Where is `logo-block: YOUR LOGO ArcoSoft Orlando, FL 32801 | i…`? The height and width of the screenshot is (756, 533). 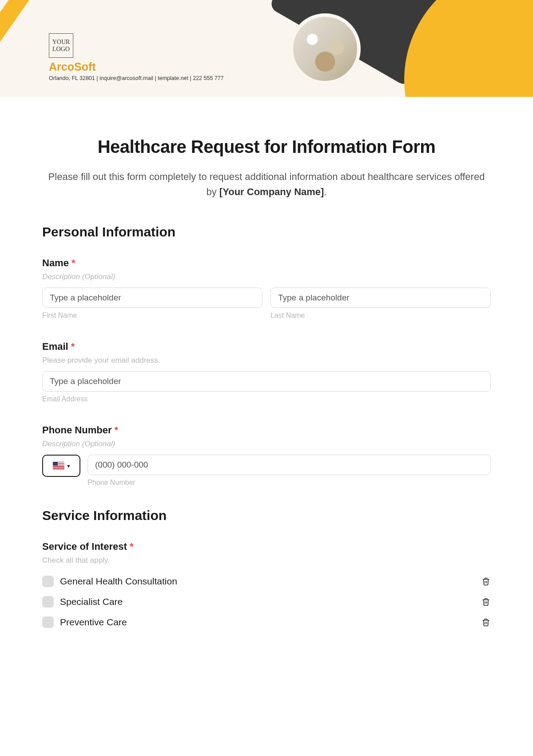
logo-block: YOUR LOGO ArcoSoft Orlando, FL 32801 | i… is located at coordinates (136, 57).